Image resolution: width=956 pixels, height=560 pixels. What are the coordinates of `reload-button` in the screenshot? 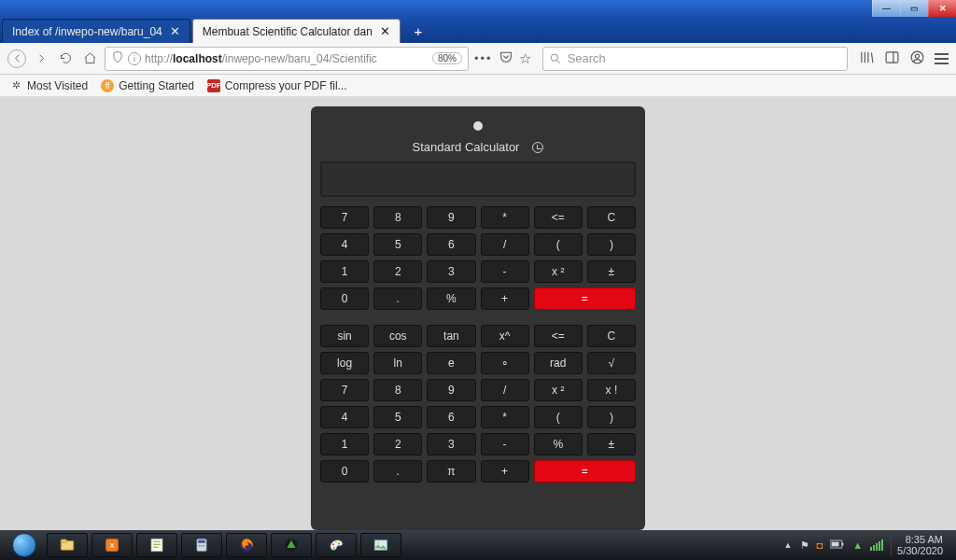 It's located at (65, 59).